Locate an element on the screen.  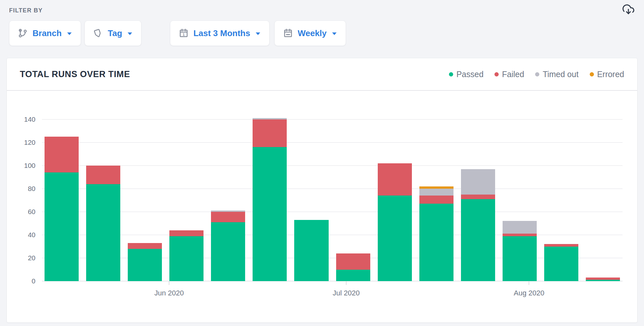
bar-wk8 is located at coordinates (353, 267).